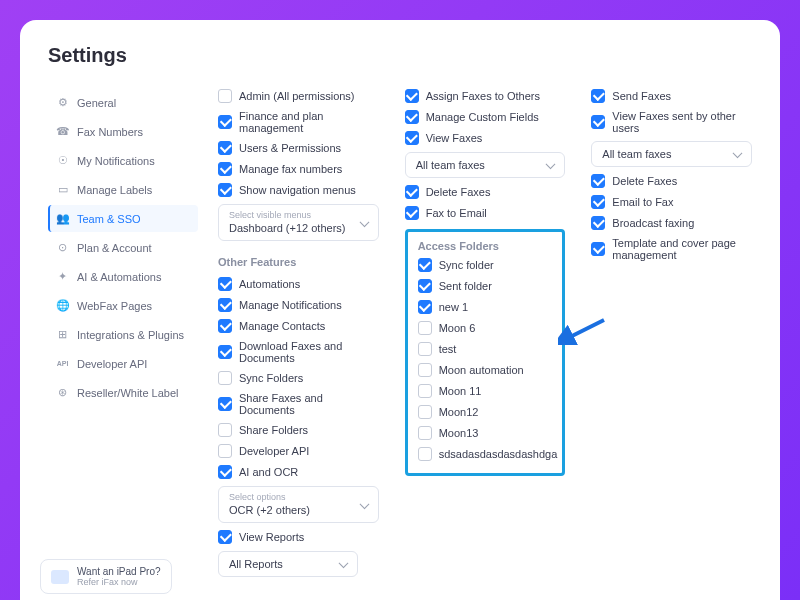 The image size is (800, 600). What do you see at coordinates (486, 454) in the screenshot?
I see `checkbox-sdsadasdasdasdashdga: sdsadasdasdasdashdga` at bounding box center [486, 454].